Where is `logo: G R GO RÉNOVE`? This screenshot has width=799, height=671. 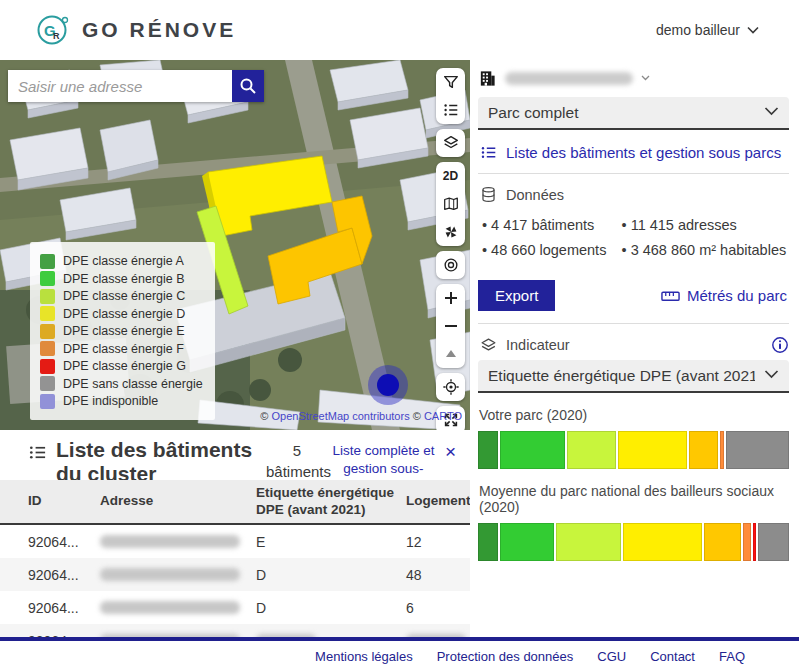
logo: G R GO RÉNOVE is located at coordinates (136, 30).